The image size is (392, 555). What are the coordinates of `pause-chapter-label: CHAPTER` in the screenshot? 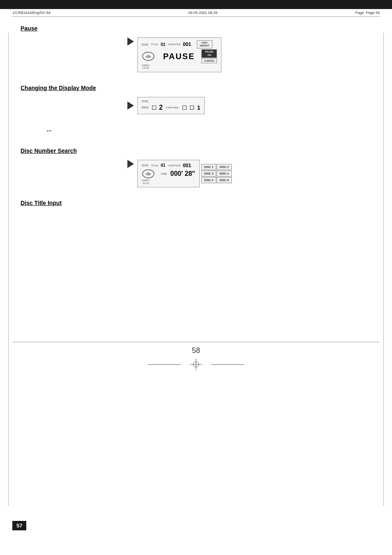 It's located at (174, 44).